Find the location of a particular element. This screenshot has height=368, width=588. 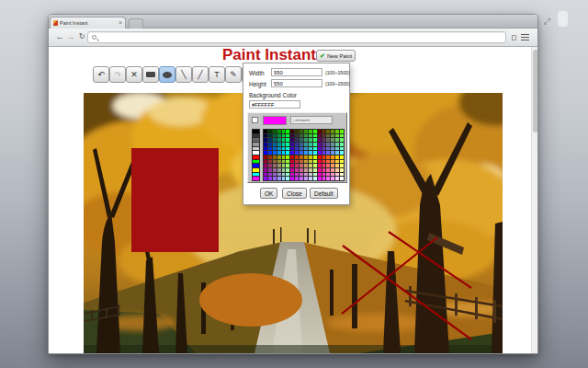

picker-hex-input is located at coordinates (311, 120).